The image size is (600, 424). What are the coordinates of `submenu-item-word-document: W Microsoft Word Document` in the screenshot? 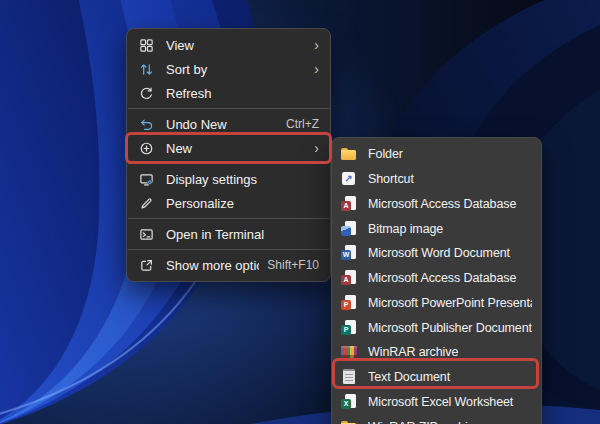 It's located at (436, 254).